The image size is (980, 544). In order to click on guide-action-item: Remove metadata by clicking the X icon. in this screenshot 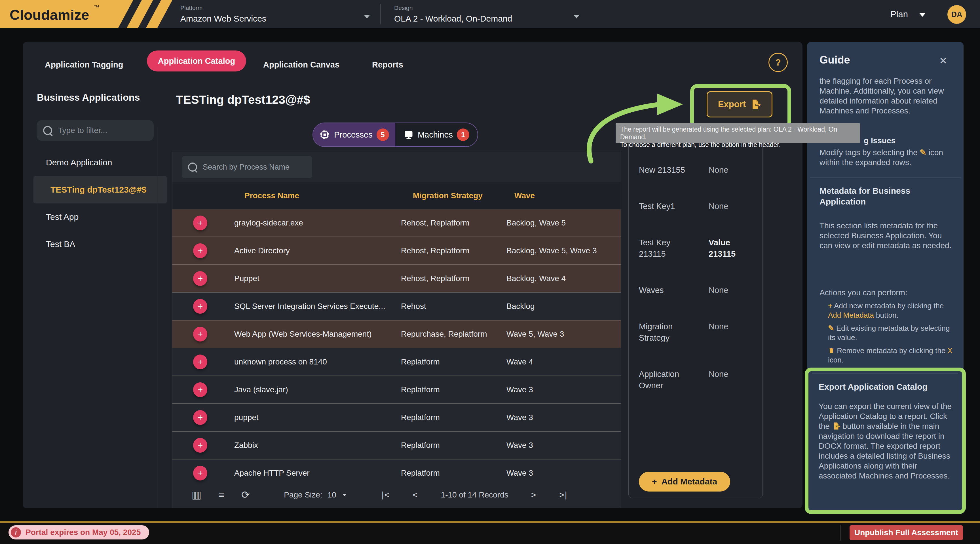, I will do `click(892, 355)`.